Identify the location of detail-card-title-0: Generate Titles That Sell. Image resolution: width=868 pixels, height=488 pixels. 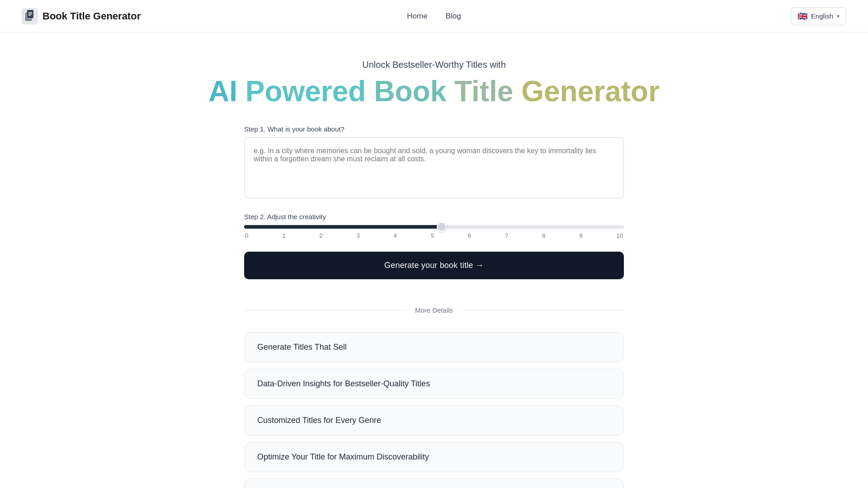
(302, 347).